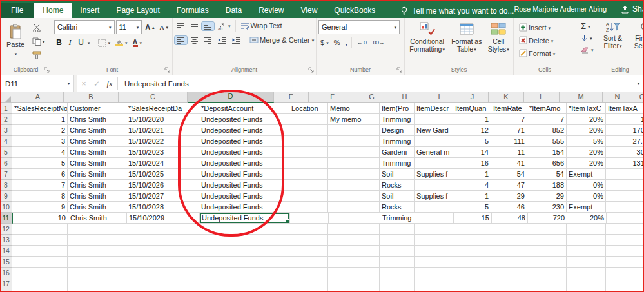 The width and height of the screenshot is (644, 292). What do you see at coordinates (97, 142) in the screenshot?
I see `cell-B4: Chris Smith` at bounding box center [97, 142].